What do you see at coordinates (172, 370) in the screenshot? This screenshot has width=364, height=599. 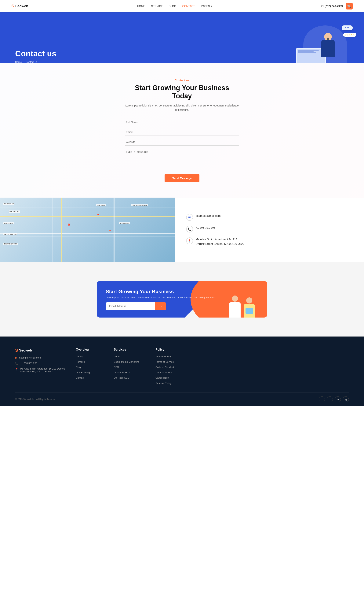 I see `footer-policy-links: Privacy Policy Terms of Service Code of …` at bounding box center [172, 370].